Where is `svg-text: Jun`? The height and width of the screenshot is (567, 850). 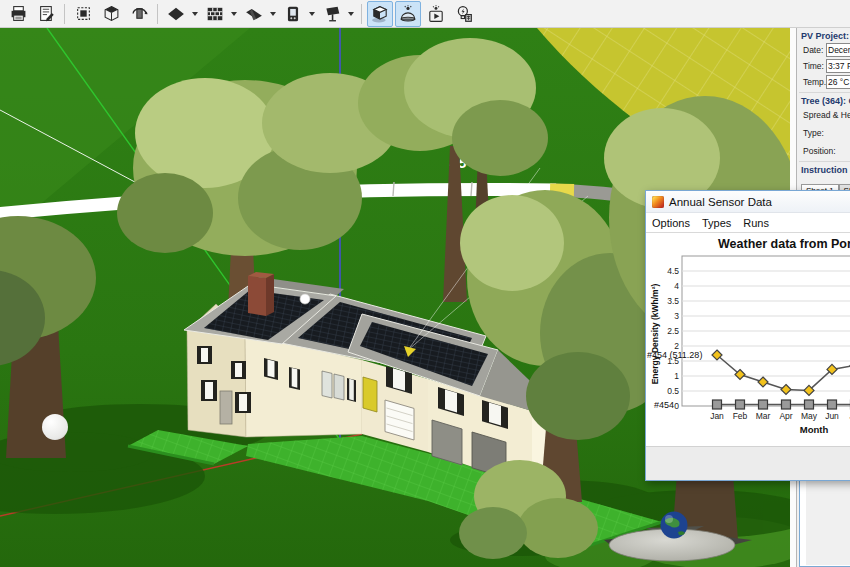
svg-text: Jun is located at coordinates (832, 416).